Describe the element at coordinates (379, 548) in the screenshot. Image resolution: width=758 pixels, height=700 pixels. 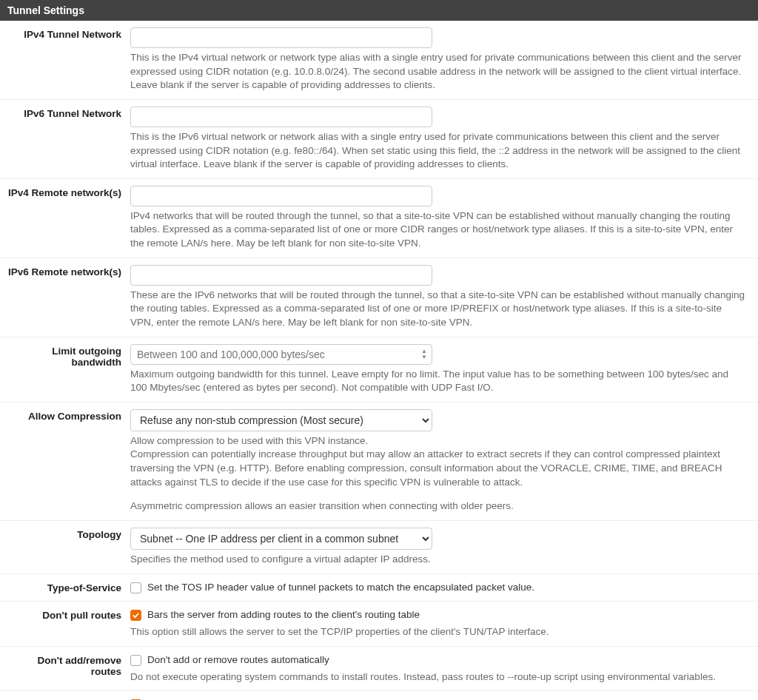
I see `row-topology: Topology Subnet -- One IP address per cl…` at that location.